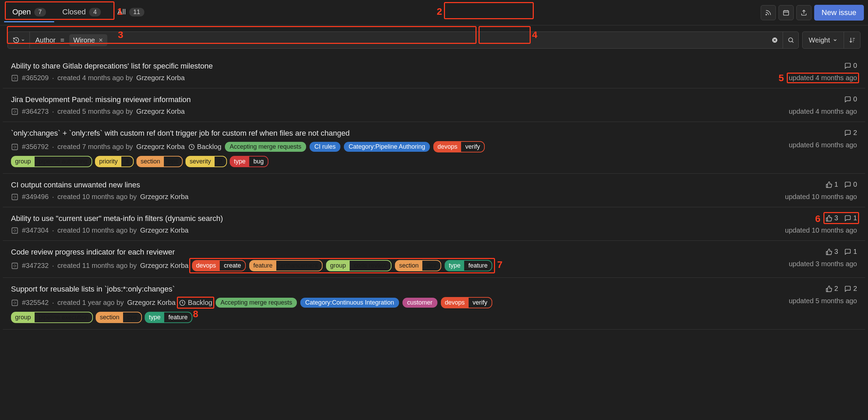  What do you see at coordinates (832, 288) in the screenshot?
I see `thumbs-up-count: 2` at bounding box center [832, 288].